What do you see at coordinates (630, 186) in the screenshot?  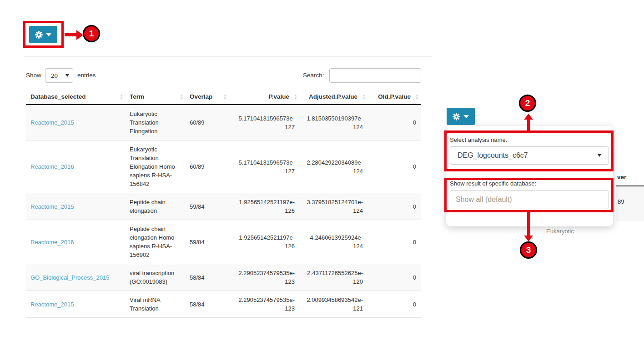 I see `background-header-border` at bounding box center [630, 186].